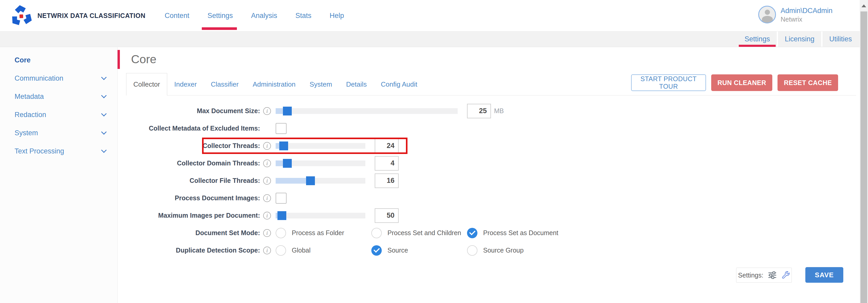 The image size is (868, 303). Describe the element at coordinates (669, 83) in the screenshot. I see `start-product-tour-button: START PRODUCT TOUR` at that location.